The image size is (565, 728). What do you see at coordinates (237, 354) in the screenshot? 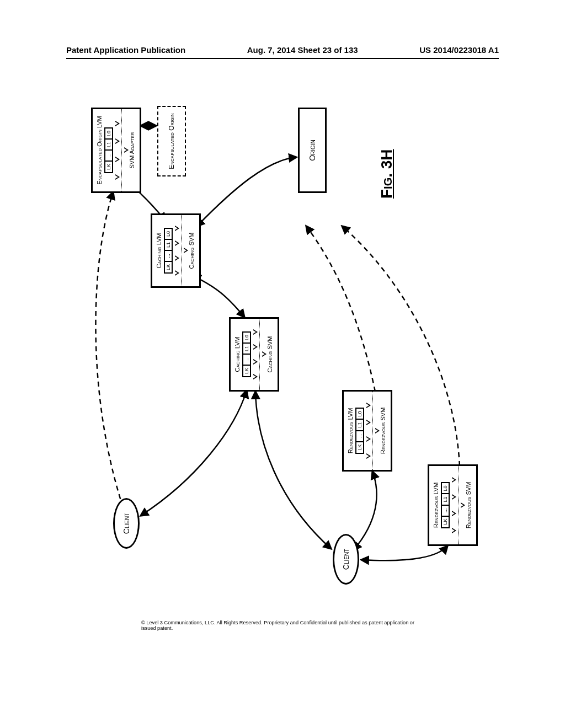
I see `caching-b-title: Caching LVM` at bounding box center [237, 354].